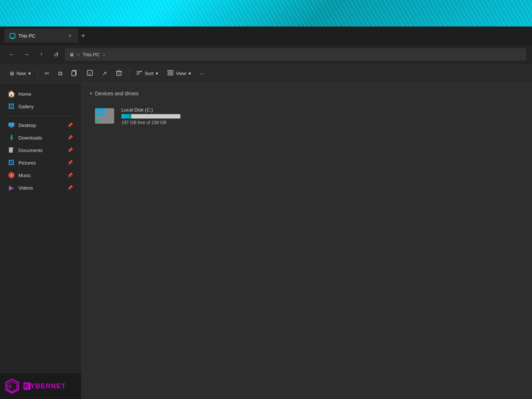 This screenshot has width=532, height=399. I want to click on share-icon: ↗, so click(105, 74).